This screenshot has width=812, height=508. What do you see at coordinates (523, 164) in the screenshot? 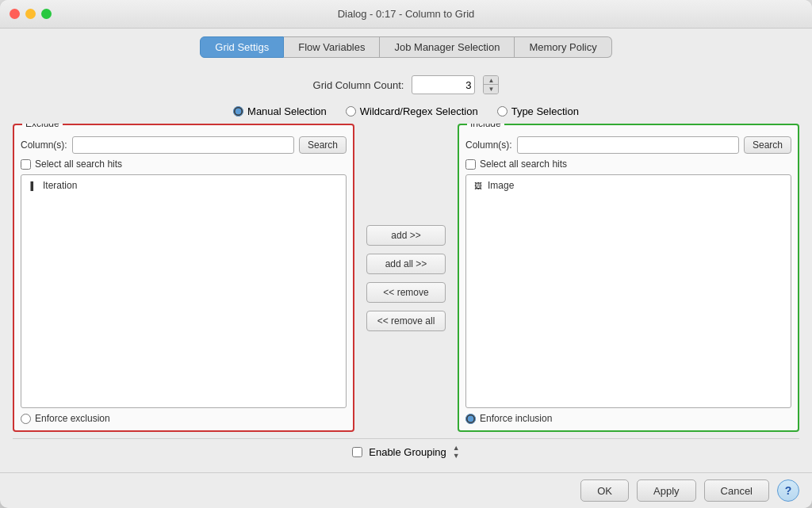
I see `include-select-all-label: Select all search hits` at bounding box center [523, 164].